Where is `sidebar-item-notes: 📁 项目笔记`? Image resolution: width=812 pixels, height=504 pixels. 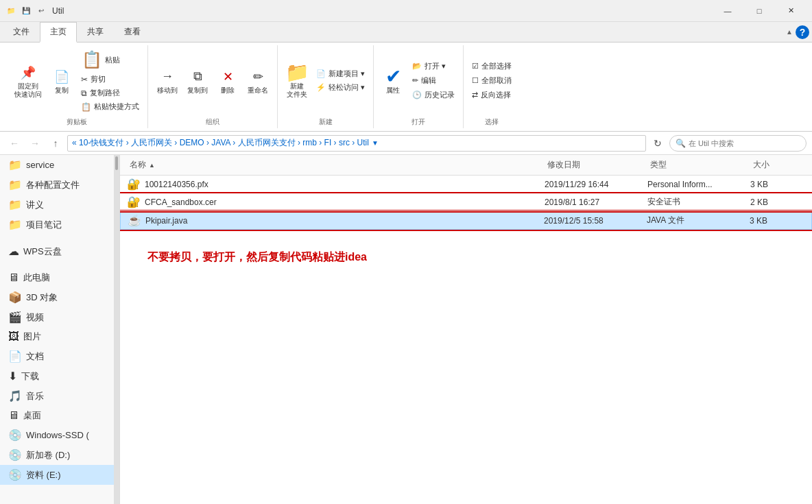 sidebar-item-notes: 📁 项目笔记 is located at coordinates (60, 225).